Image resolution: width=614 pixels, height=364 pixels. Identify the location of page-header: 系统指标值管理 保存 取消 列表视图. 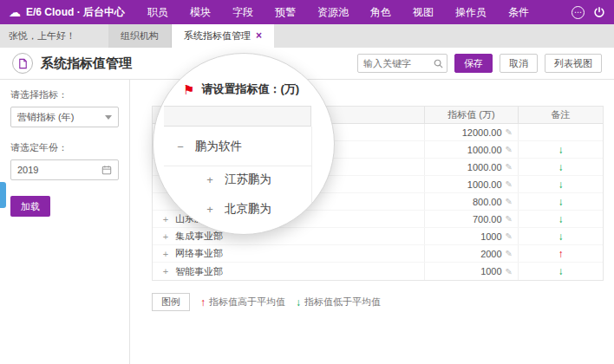
(307, 64).